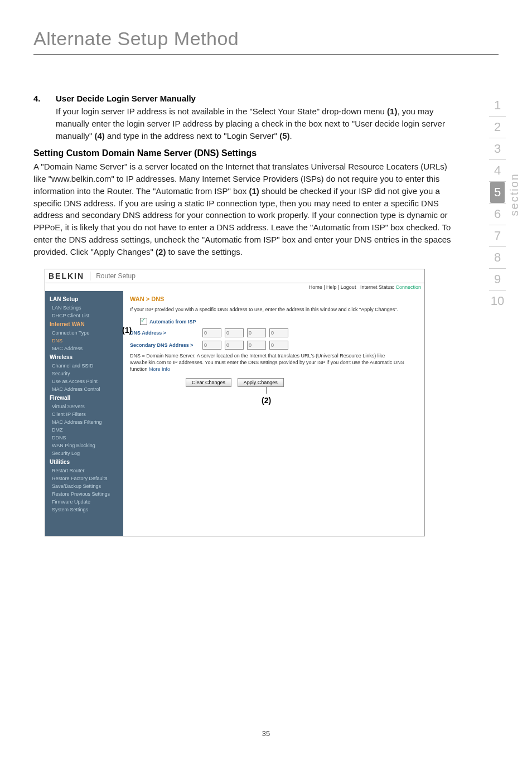  Describe the element at coordinates (267, 362) in the screenshot. I see `note-text: DNS = Domain Name Server. A server locat…` at that location.